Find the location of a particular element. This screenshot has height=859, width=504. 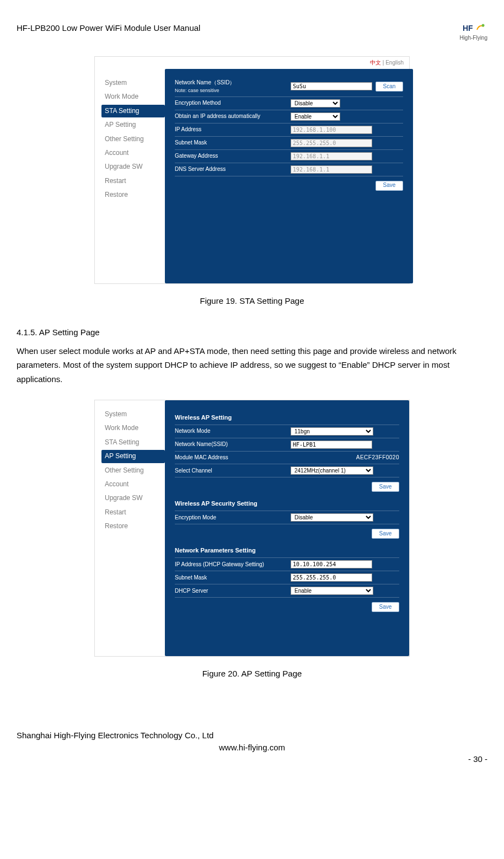

ap-section-head-wireless: Wireless AP Setting is located at coordinates (287, 418).